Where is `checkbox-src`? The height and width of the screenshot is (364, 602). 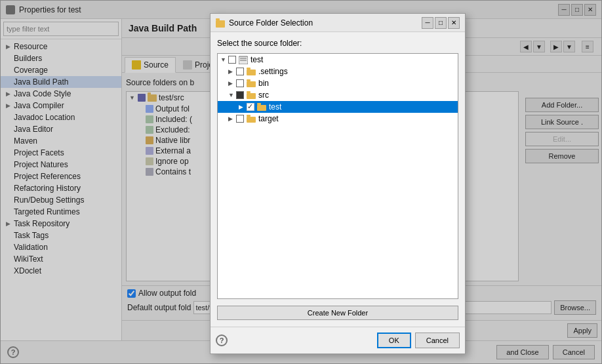
checkbox-src is located at coordinates (240, 95).